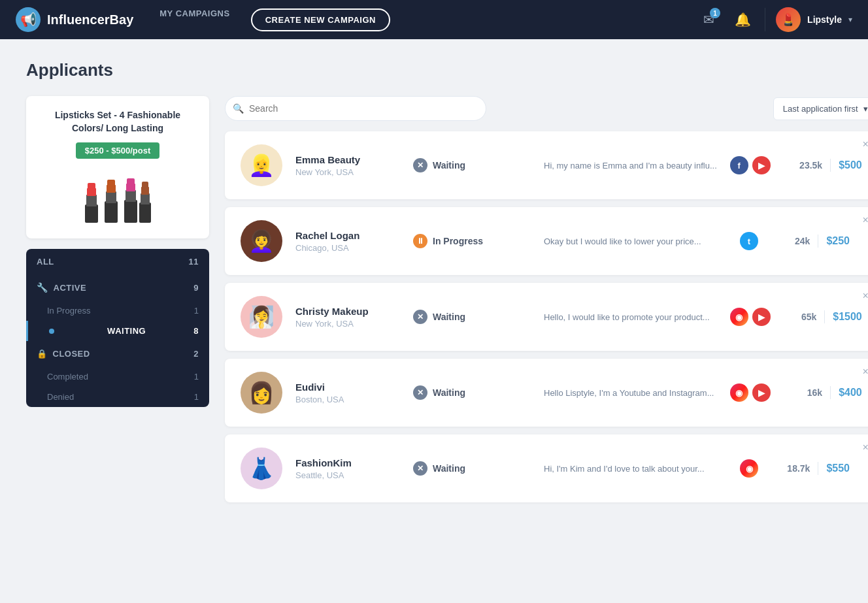 Image resolution: width=868 pixels, height=603 pixels. I want to click on messages-button: ✉ 1, so click(709, 20).